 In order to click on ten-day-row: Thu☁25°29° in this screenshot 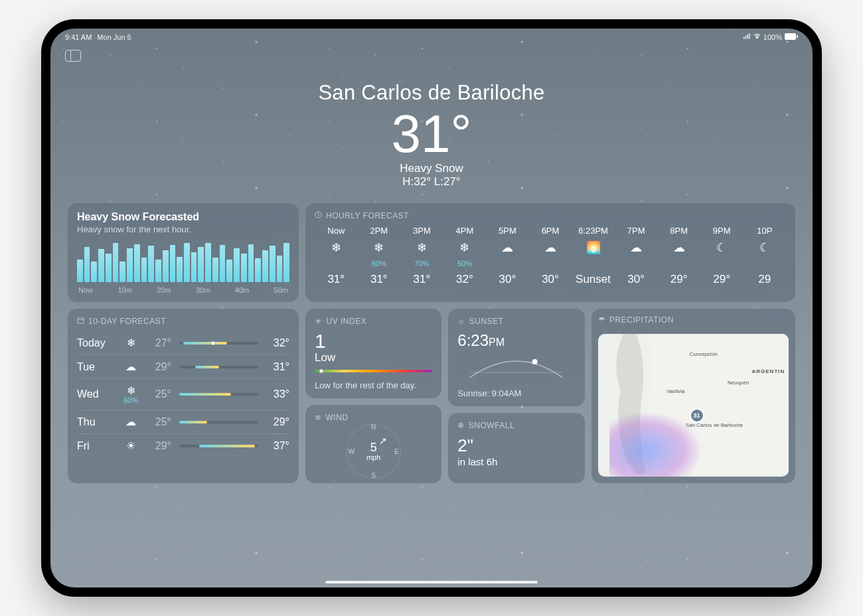, I will do `click(183, 422)`.